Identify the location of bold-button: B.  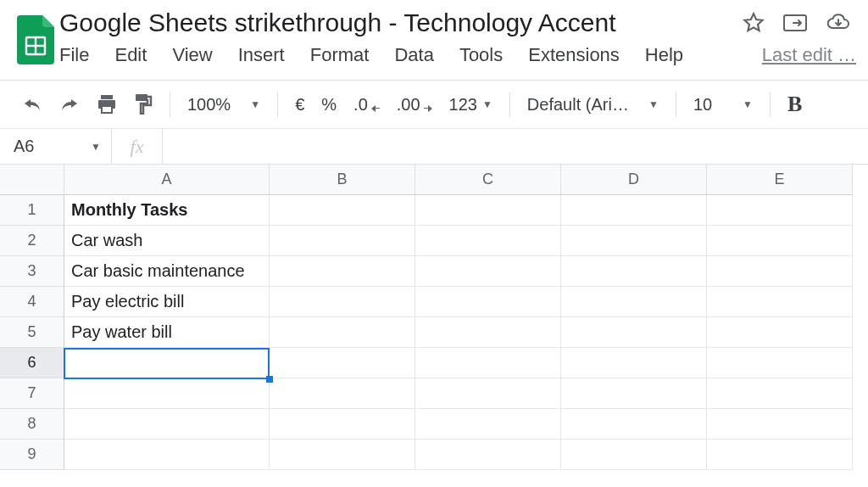
(797, 104).